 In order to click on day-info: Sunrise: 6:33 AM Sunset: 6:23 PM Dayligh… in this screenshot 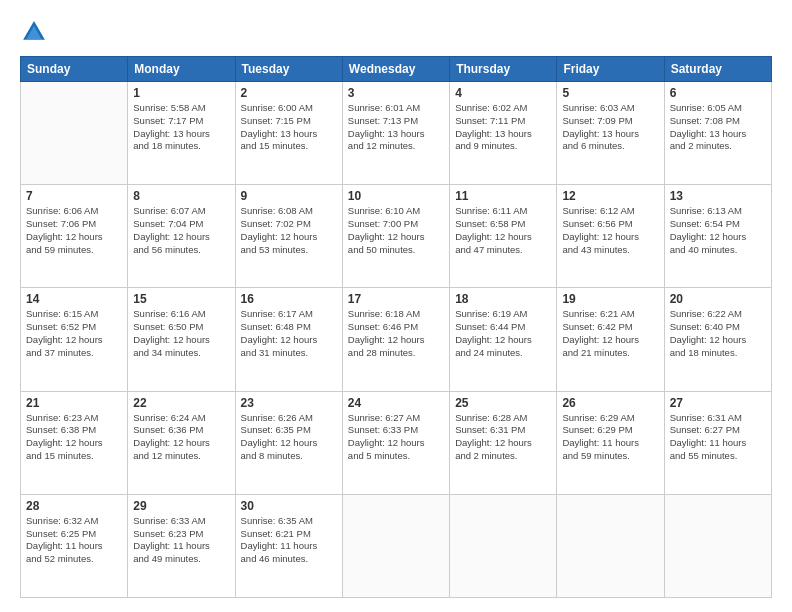, I will do `click(181, 540)`.